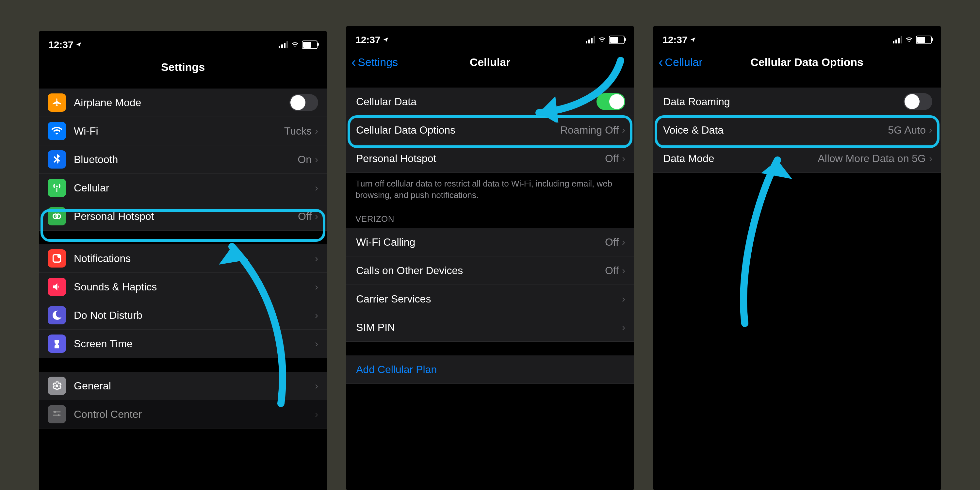  I want to click on row-label: Control Center, so click(194, 414).